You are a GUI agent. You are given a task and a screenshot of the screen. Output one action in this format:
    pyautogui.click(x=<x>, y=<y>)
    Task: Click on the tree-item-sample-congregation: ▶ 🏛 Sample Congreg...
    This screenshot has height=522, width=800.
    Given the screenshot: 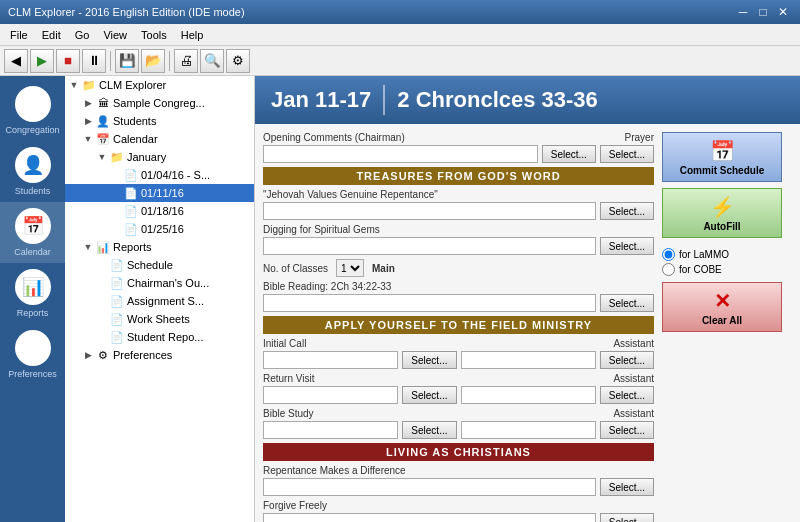 What is the action you would take?
    pyautogui.click(x=160, y=103)
    